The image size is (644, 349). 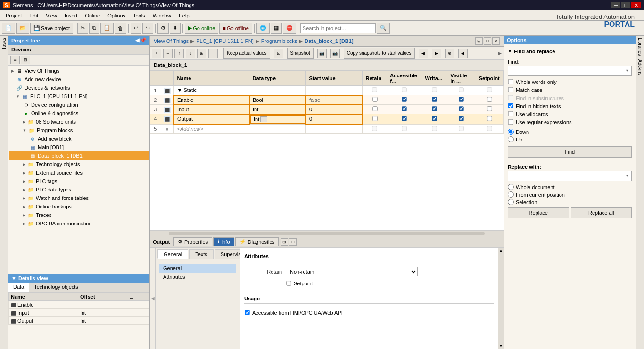 I want to click on tree-item-data-block: ▦ Data_block_1 [DB1], so click(x=79, y=156).